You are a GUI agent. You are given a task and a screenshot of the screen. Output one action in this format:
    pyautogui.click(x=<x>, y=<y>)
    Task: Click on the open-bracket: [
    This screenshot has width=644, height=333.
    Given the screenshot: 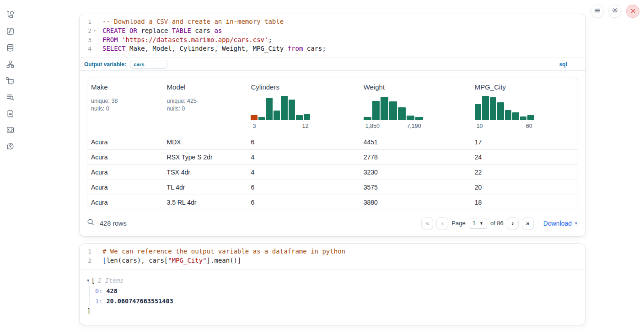 What is the action you would take?
    pyautogui.click(x=93, y=280)
    